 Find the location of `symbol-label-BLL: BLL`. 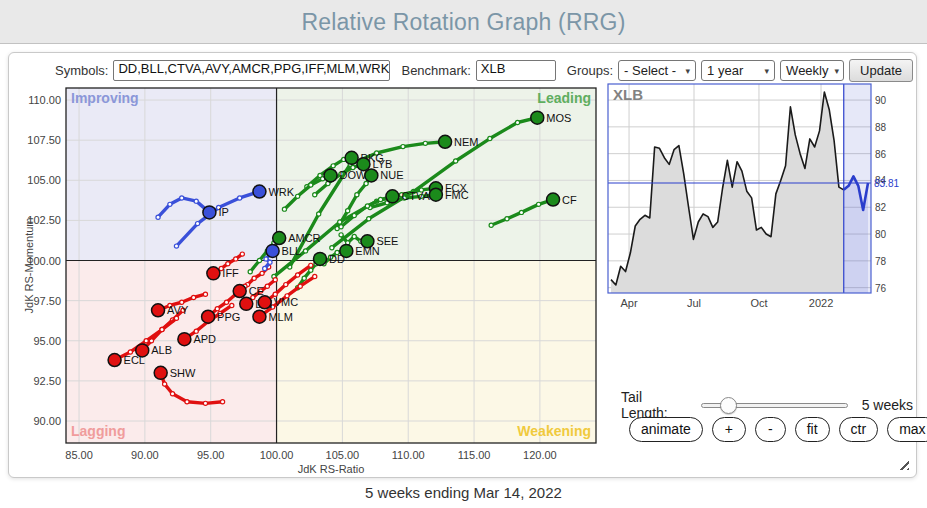

symbol-label-BLL: BLL is located at coordinates (292, 251).